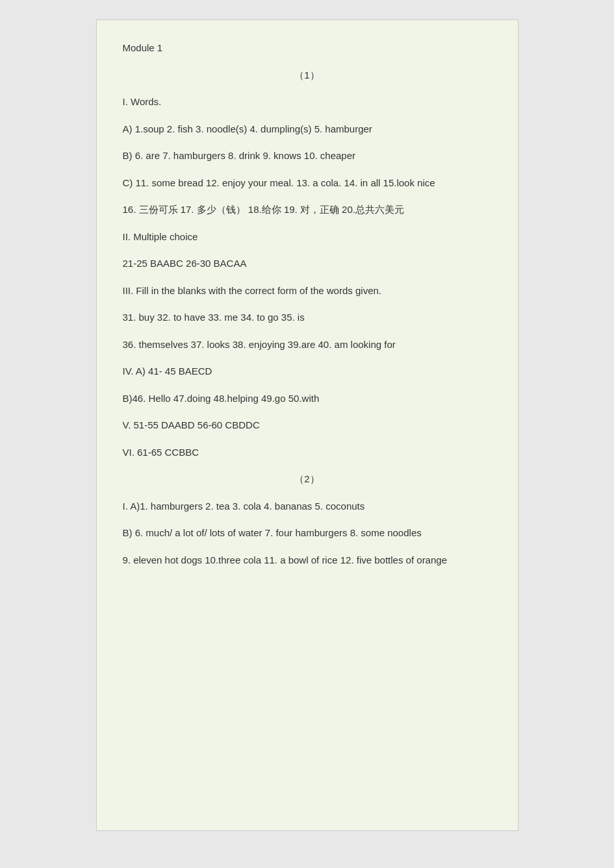 The width and height of the screenshot is (614, 868). Describe the element at coordinates (307, 479) in the screenshot. I see `part2-title: （2）` at that location.